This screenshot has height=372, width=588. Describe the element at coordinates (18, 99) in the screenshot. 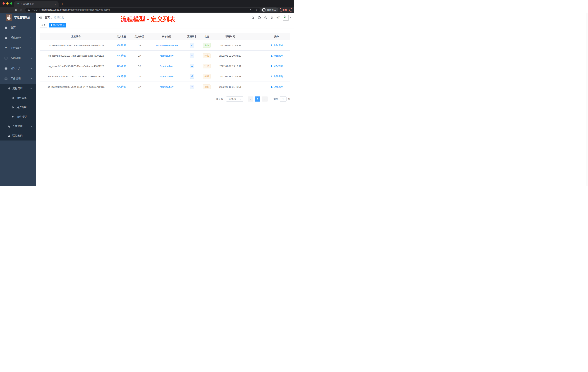

I see `sidebar: 芋道管理系统 首页 系统管理` at that location.